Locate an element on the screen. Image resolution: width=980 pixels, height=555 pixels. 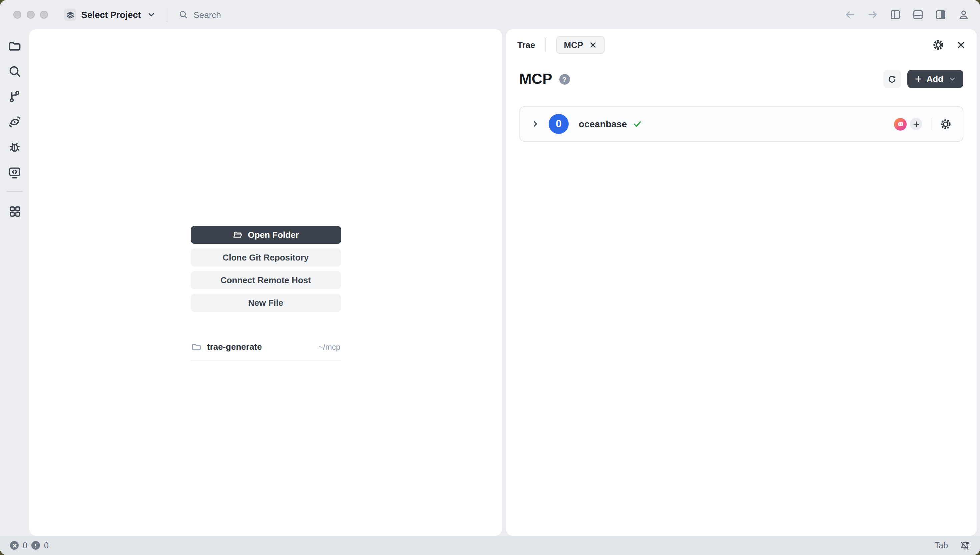
eye-icon is located at coordinates (14, 122).